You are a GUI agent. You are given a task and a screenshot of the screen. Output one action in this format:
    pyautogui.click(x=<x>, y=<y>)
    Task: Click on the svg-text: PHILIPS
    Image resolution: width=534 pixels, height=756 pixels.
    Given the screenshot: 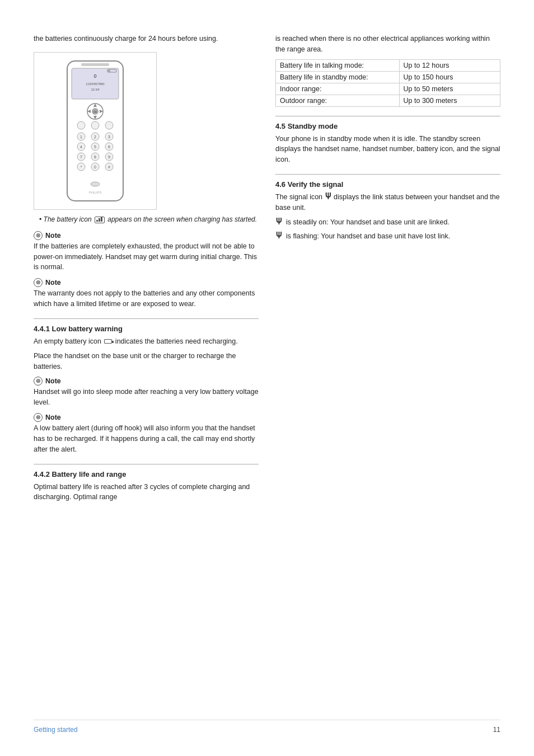 What is the action you would take?
    pyautogui.click(x=95, y=192)
    